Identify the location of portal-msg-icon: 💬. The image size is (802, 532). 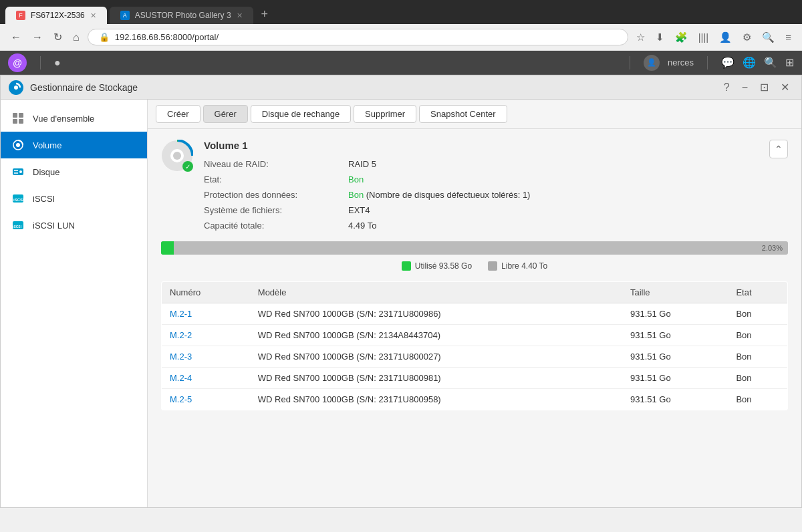
(728, 63).